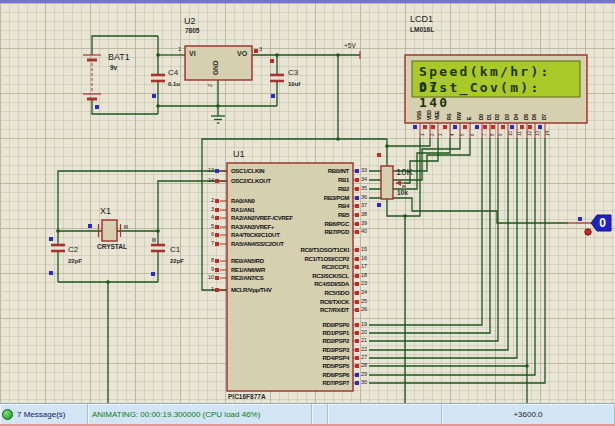 The image size is (615, 426). I want to click on label-c3-ref: C3, so click(293, 73).